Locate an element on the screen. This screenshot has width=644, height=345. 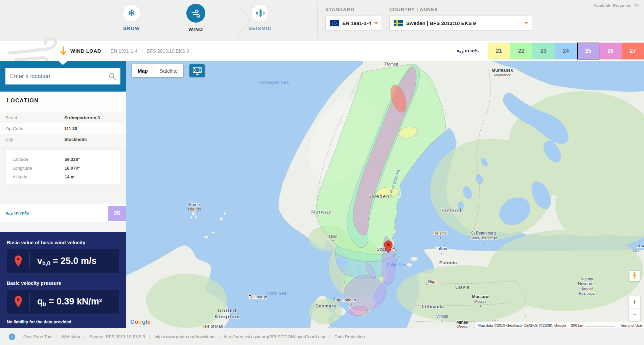
mode-wind-label: WIND is located at coordinates (196, 29).